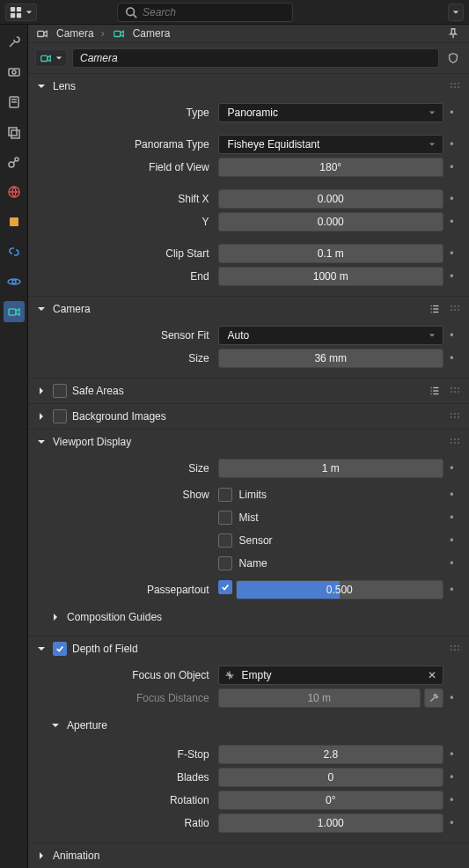  What do you see at coordinates (435, 309) in the screenshot?
I see `camera-presets-icon` at bounding box center [435, 309].